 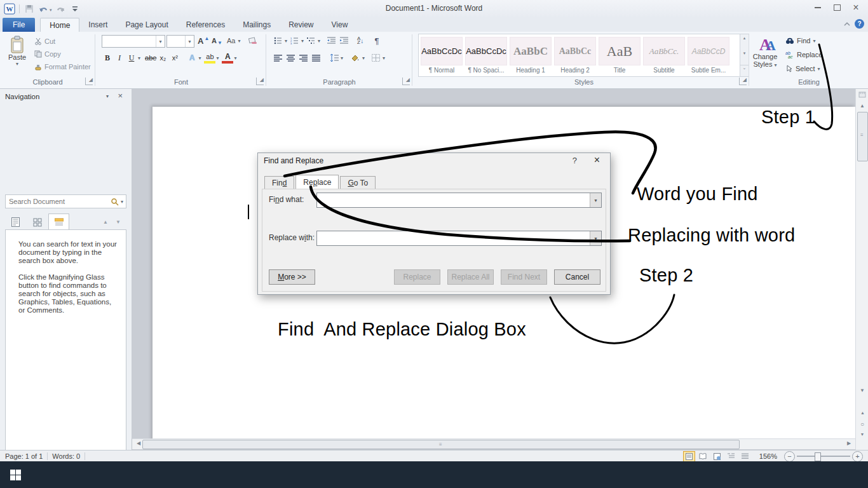 What do you see at coordinates (17, 58) in the screenshot?
I see `paste-button: Paste ▾` at bounding box center [17, 58].